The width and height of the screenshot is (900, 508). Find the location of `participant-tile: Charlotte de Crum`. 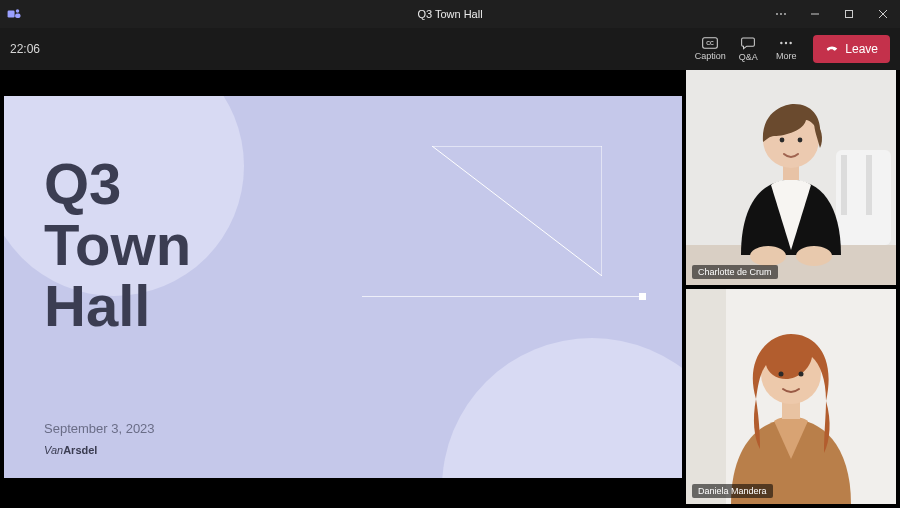

participant-tile: Charlotte de Crum is located at coordinates (791, 178).